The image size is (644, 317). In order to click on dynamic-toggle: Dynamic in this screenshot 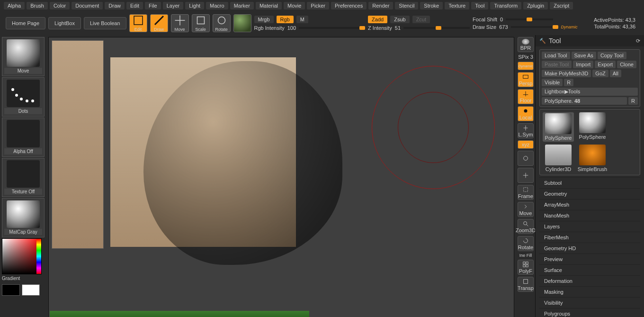, I will do `click(526, 66)`.